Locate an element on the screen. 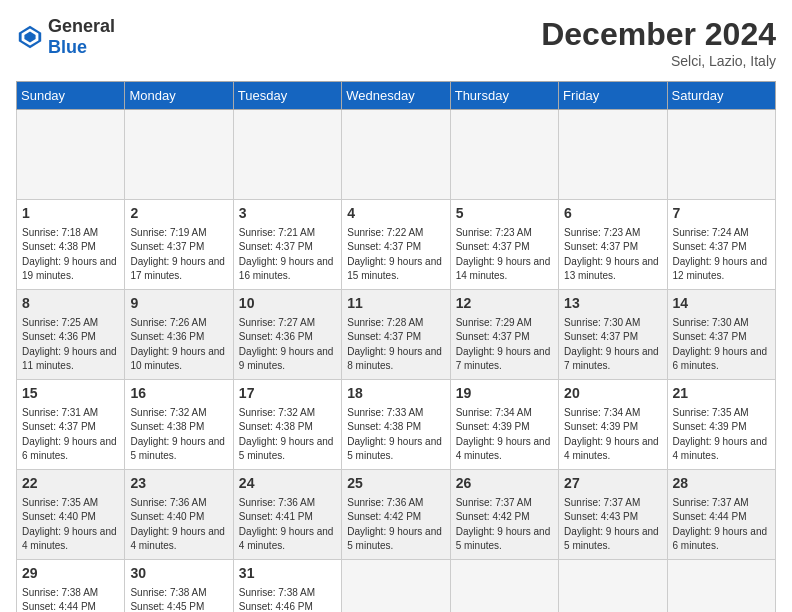 The image size is (792, 612). day-info: Sunrise: 7:19 AMSunset: 4:37 PMDaylight:… is located at coordinates (178, 255).